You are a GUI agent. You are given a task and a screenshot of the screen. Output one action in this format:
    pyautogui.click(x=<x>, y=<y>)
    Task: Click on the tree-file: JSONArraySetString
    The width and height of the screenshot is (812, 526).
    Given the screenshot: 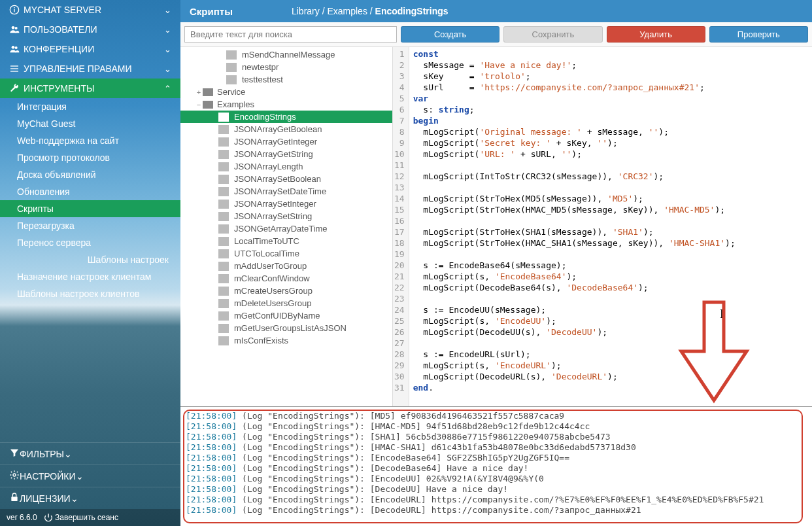 What is the action you would take?
    pyautogui.click(x=286, y=216)
    